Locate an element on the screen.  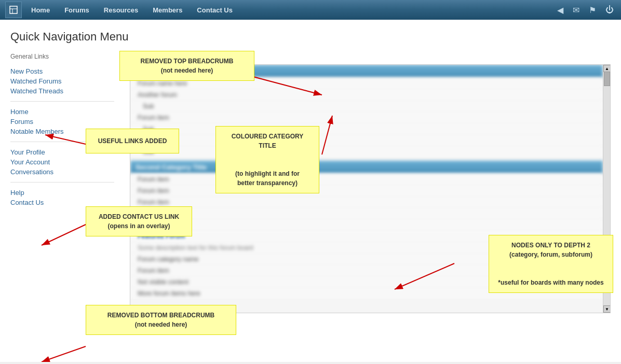
site-logo is located at coordinates (14, 10).